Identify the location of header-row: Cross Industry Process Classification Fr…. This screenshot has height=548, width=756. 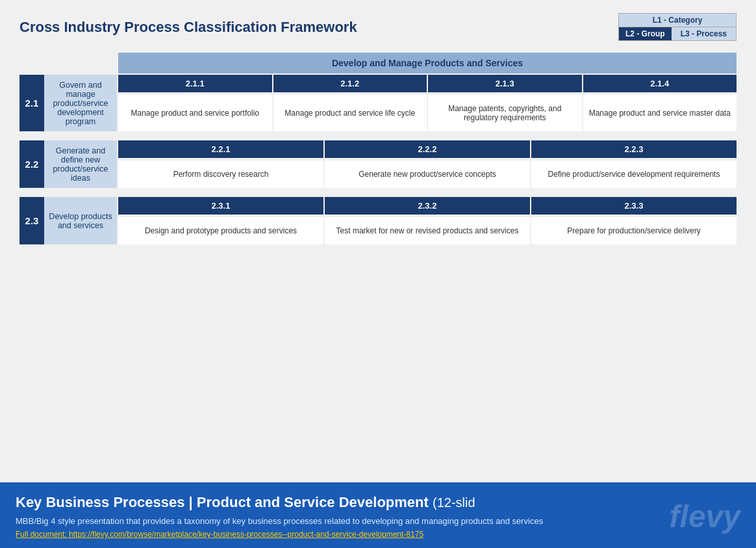
(378, 27).